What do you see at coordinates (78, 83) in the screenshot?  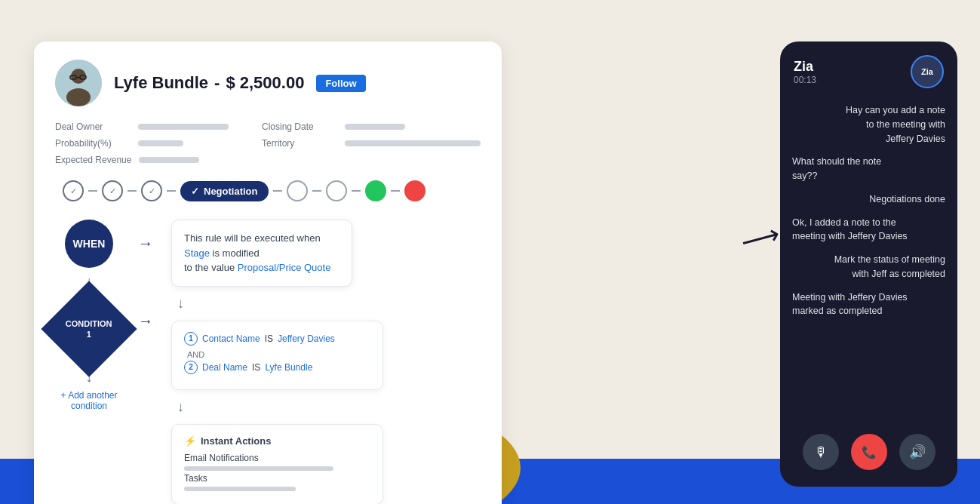 I see `avatar` at bounding box center [78, 83].